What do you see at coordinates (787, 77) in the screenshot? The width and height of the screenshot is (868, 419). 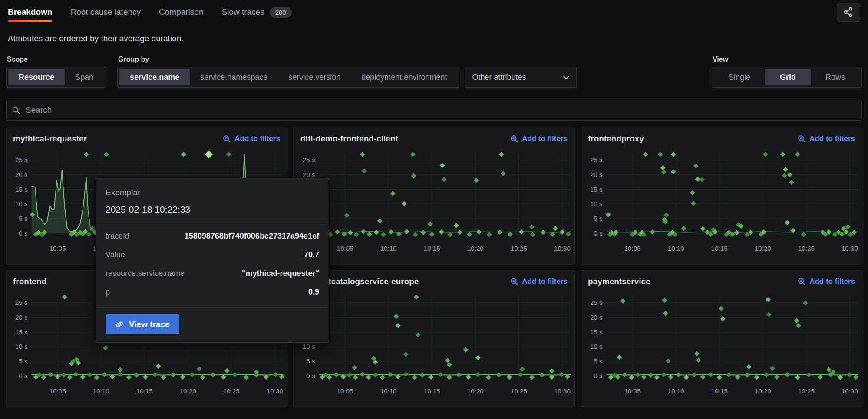 I see `view-radio-group: Single Grid Rows` at bounding box center [787, 77].